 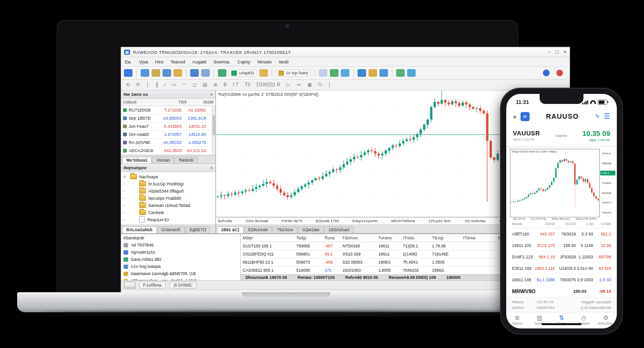 I want to click on edit-icon: ✎, so click(x=597, y=116).